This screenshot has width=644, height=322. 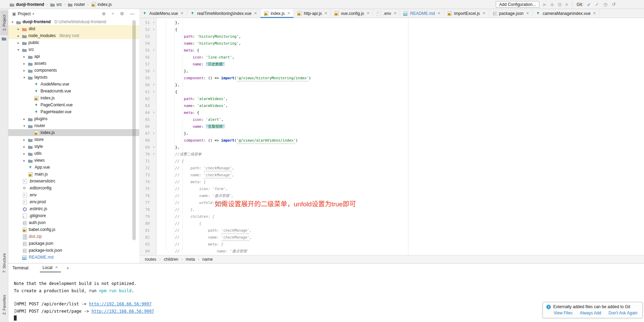 I want to click on tree-item-auth.json: auth.json, so click(x=74, y=223).